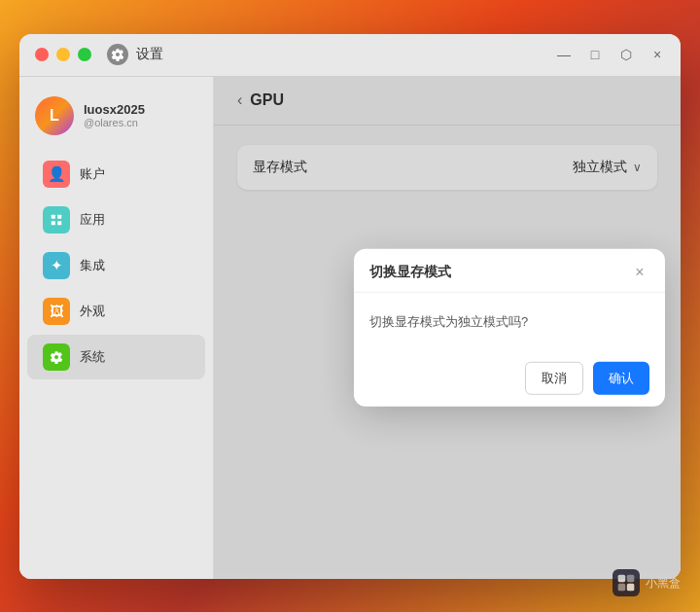 Image resolution: width=700 pixels, height=612 pixels. Describe the element at coordinates (54, 116) in the screenshot. I see `avatar: L` at that location.